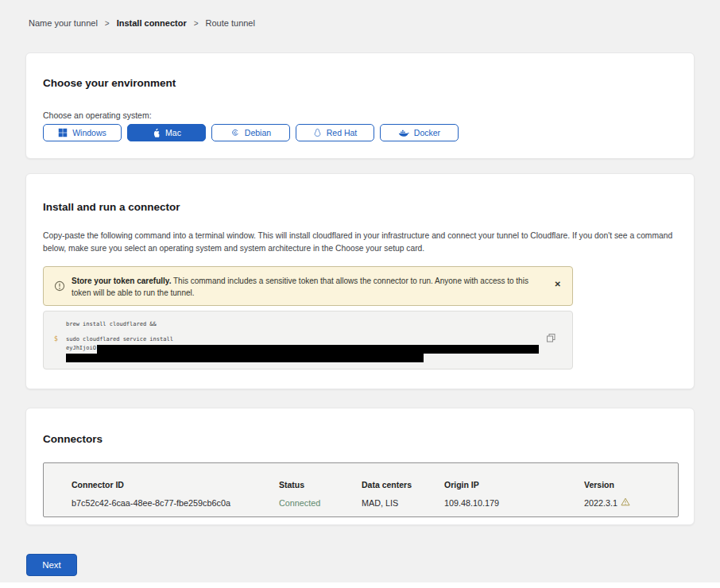 The width and height of the screenshot is (720, 588). Describe the element at coordinates (89, 133) in the screenshot. I see `os-button-label: Windows` at that location.